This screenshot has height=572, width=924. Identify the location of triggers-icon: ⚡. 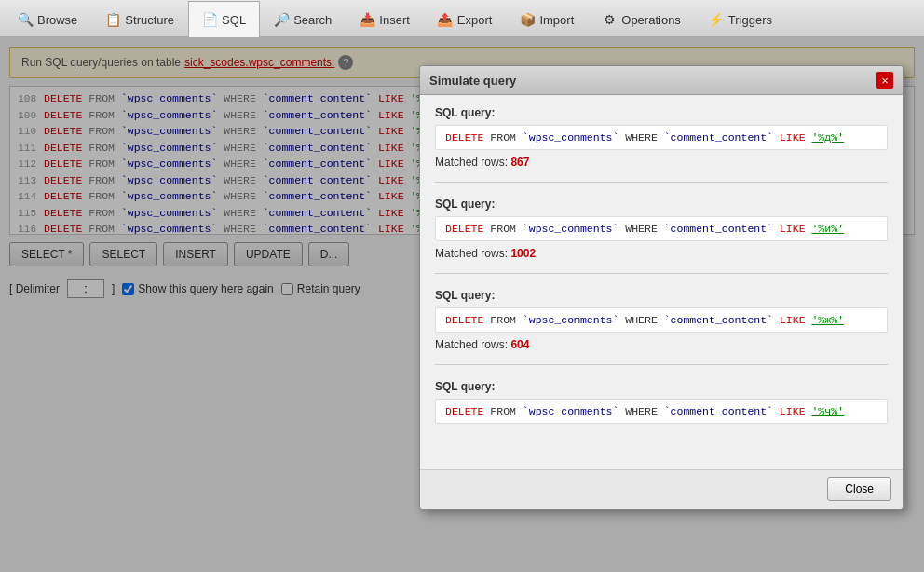
(716, 20).